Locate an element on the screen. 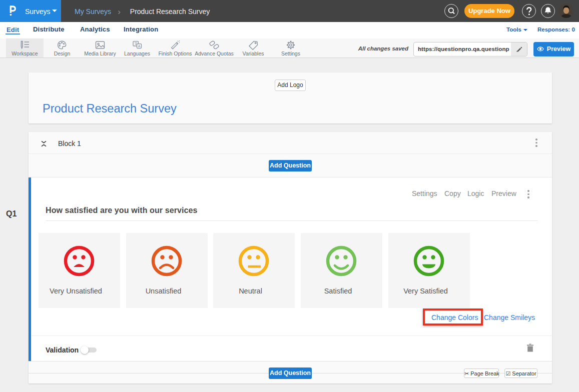  svg-text: A is located at coordinates (139, 46).